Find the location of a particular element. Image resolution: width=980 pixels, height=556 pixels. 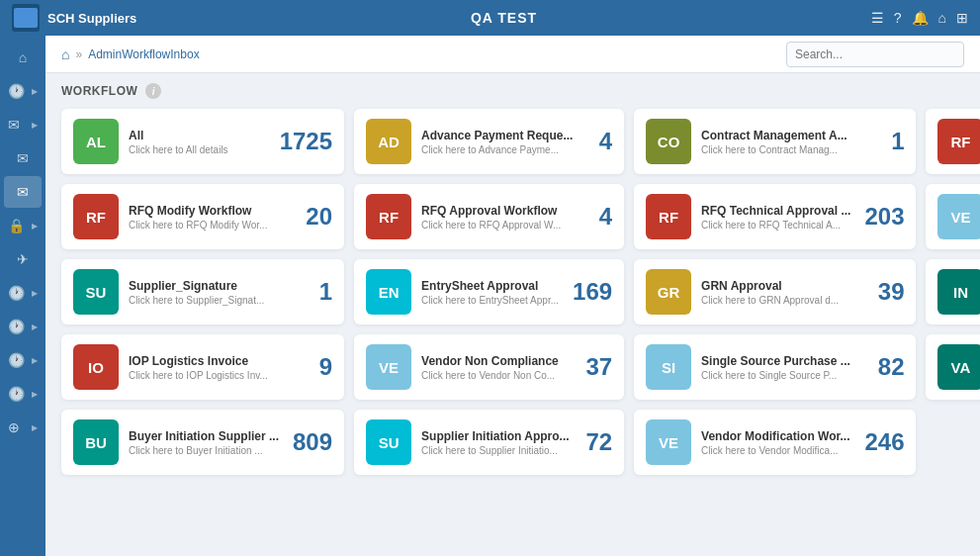

workflow-card: VE Vendor Non Compliance Click here to V… is located at coordinates (489, 367).